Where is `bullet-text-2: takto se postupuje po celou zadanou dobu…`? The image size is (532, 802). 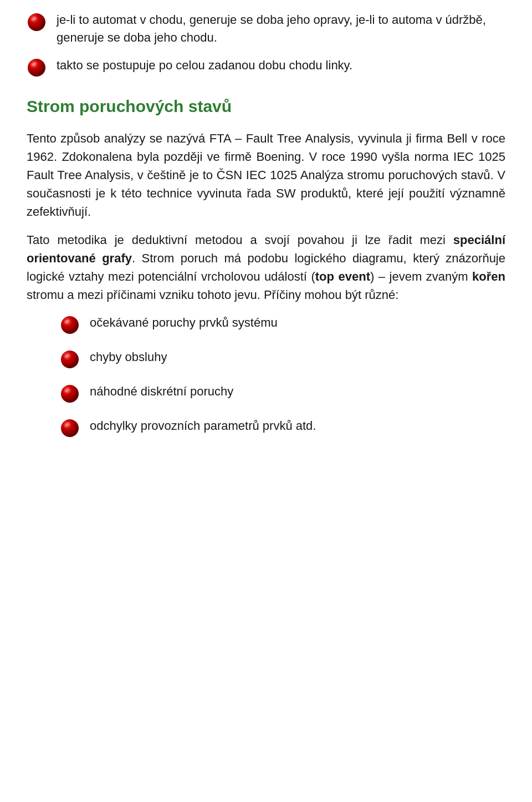
bullet-text-2: takto se postupuje po celou zadanou dobu… is located at coordinates (281, 65).